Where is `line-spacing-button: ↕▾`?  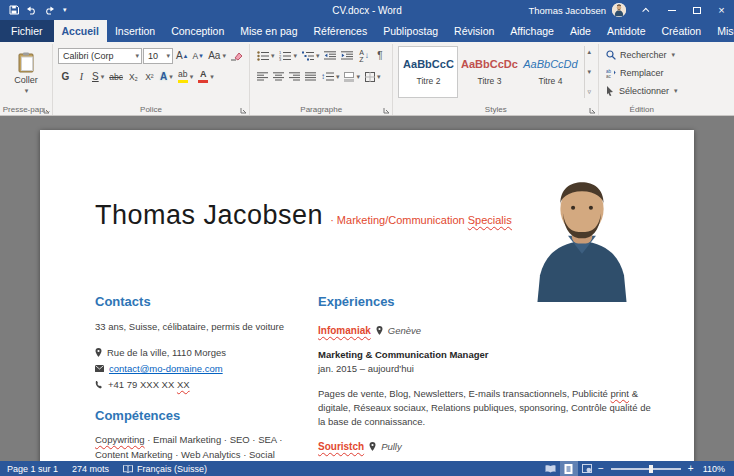 line-spacing-button: ↕▾ is located at coordinates (330, 76).